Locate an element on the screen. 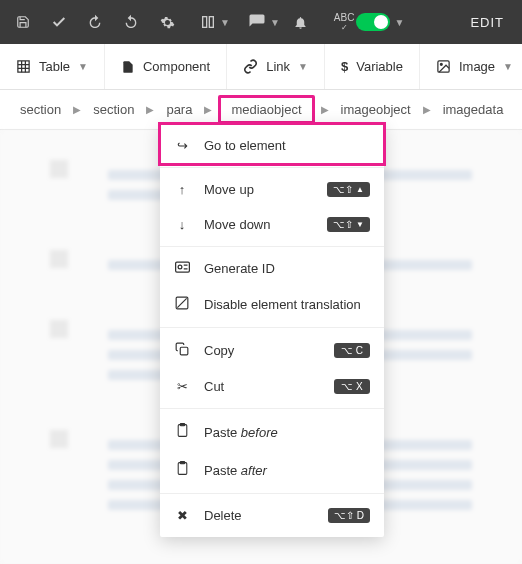 This screenshot has width=522, height=564. image-label: Image is located at coordinates (477, 66).